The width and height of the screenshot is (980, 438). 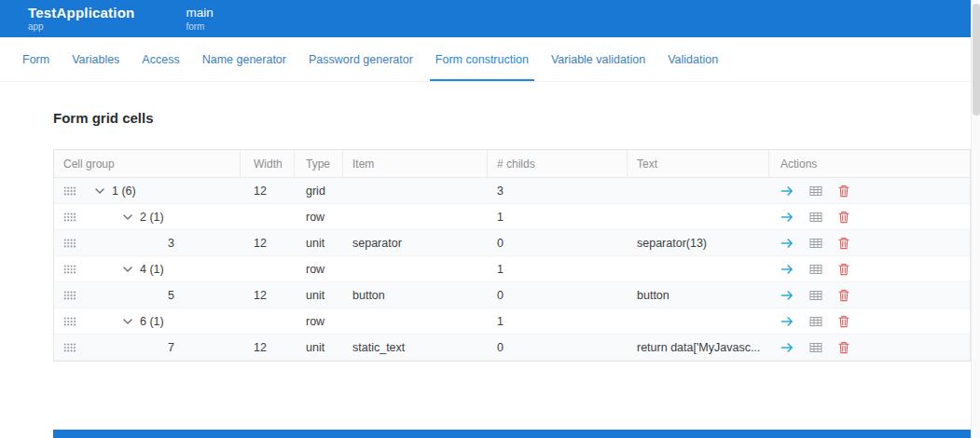 What do you see at coordinates (512, 322) in the screenshot?
I see `table-row: 6 (1) row 1` at bounding box center [512, 322].